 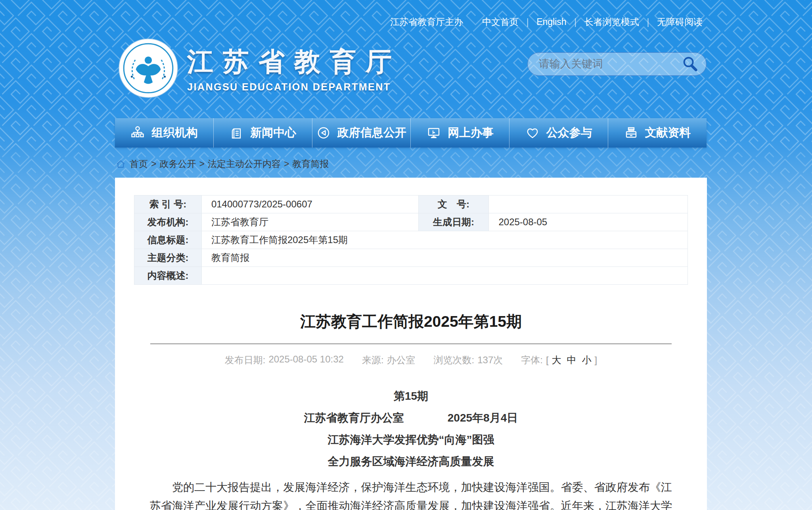 What do you see at coordinates (244, 164) in the screenshot?
I see `breadcrumb-statutory-disclosure: 法定主动公开内容` at bounding box center [244, 164].